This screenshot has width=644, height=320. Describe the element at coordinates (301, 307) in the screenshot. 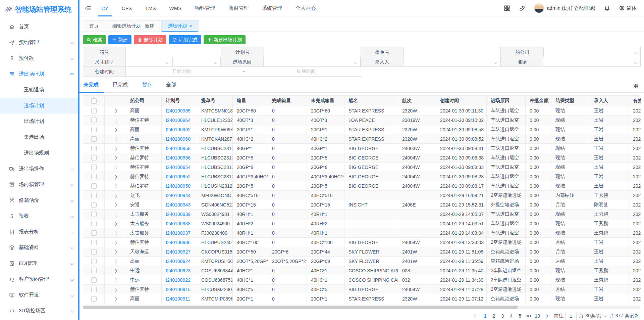

I see `scrollbar-thumb` at that location.